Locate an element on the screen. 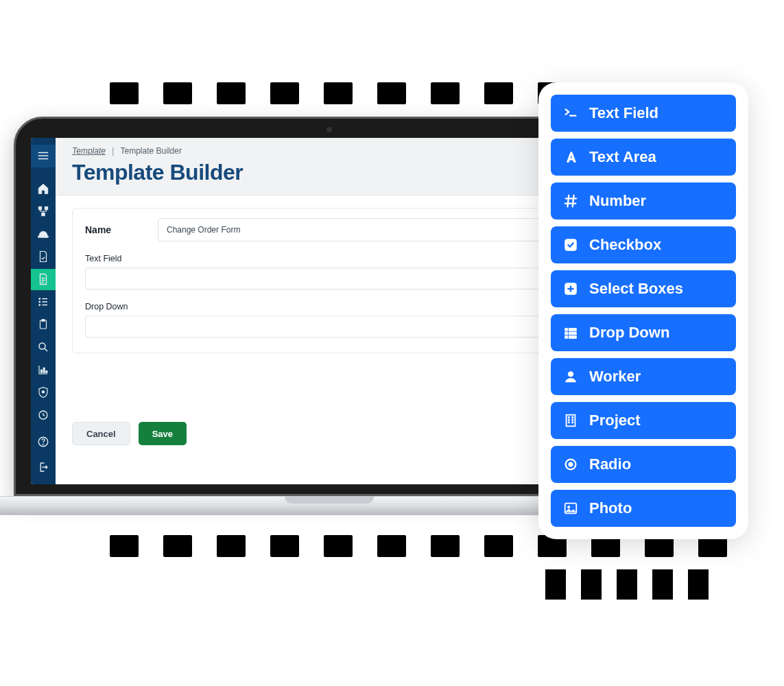  palette-worker: Worker is located at coordinates (643, 377).